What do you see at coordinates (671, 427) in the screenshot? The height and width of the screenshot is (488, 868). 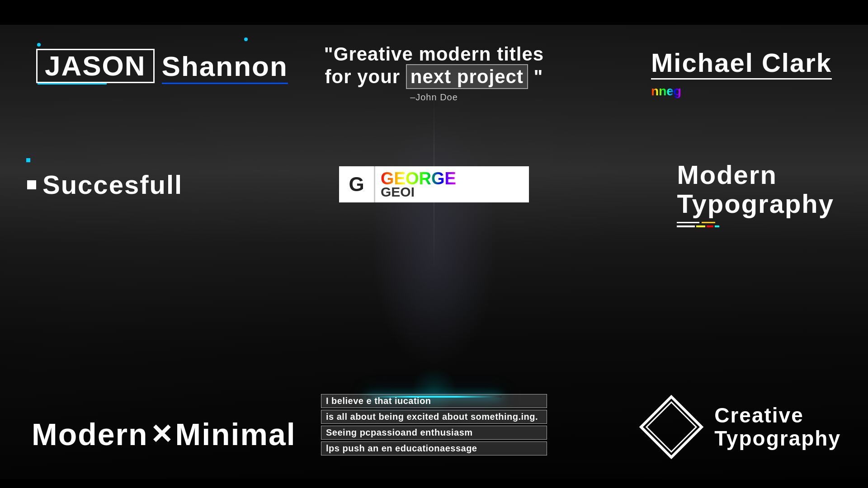 I see `diamond-icon` at bounding box center [671, 427].